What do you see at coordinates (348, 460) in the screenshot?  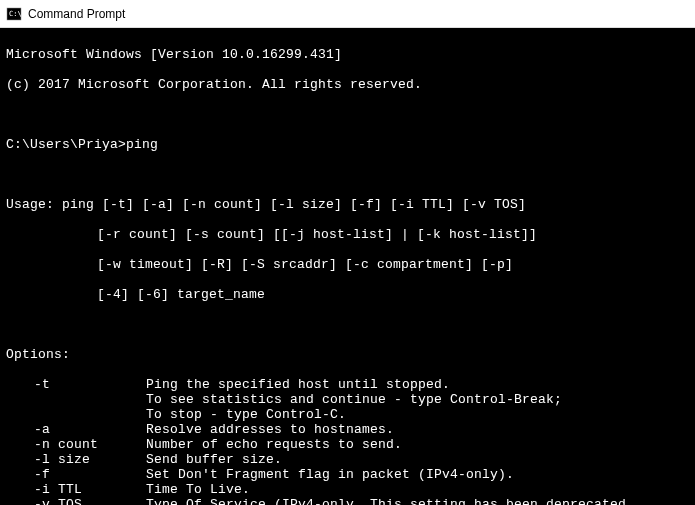 I see `option-row: -l sizeSend buffer size.` at bounding box center [348, 460].